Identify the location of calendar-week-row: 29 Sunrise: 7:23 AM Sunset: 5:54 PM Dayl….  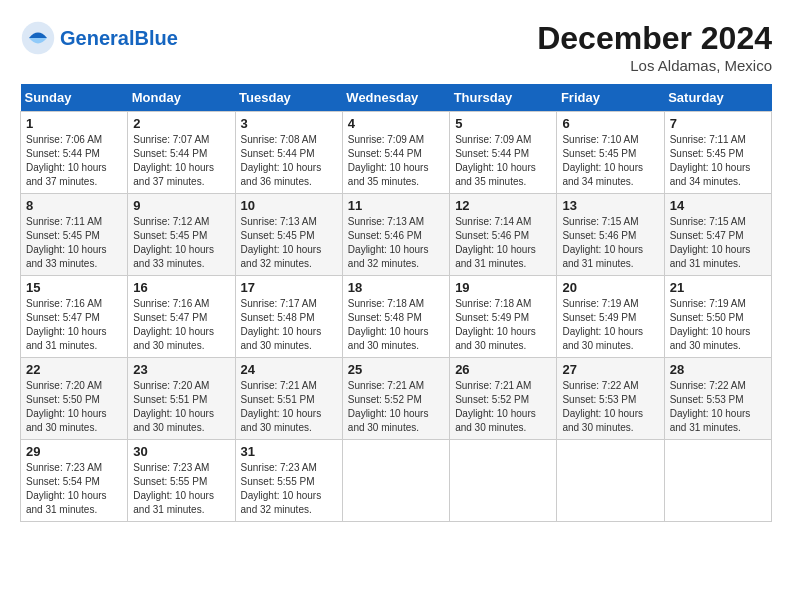
(396, 481).